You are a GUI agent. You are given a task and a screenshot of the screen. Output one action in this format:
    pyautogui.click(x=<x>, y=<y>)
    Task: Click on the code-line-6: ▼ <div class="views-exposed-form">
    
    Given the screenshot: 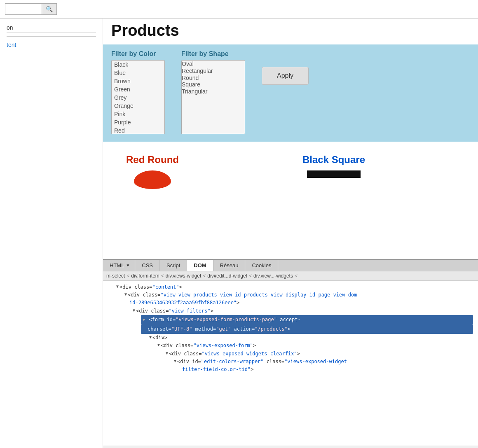 What is the action you would take?
    pyautogui.click(x=291, y=346)
    